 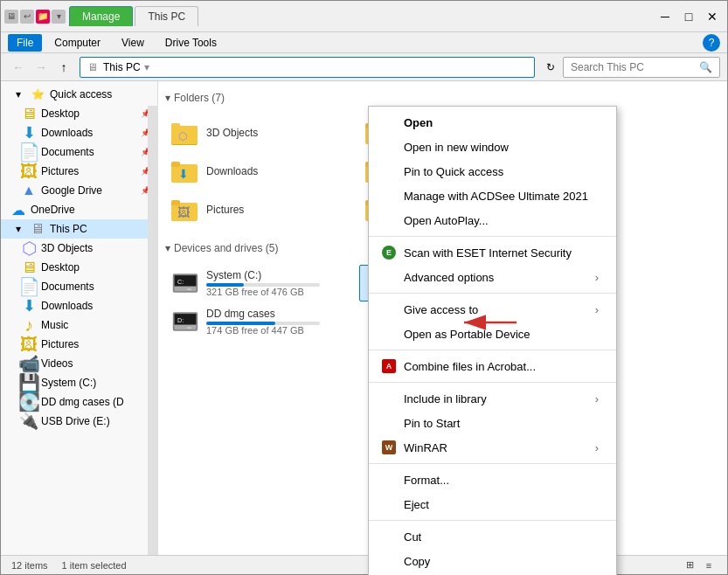 I want to click on ddmg-drive-info: DD dmg cases 174 GB free of 447 GB, so click(x=279, y=322).